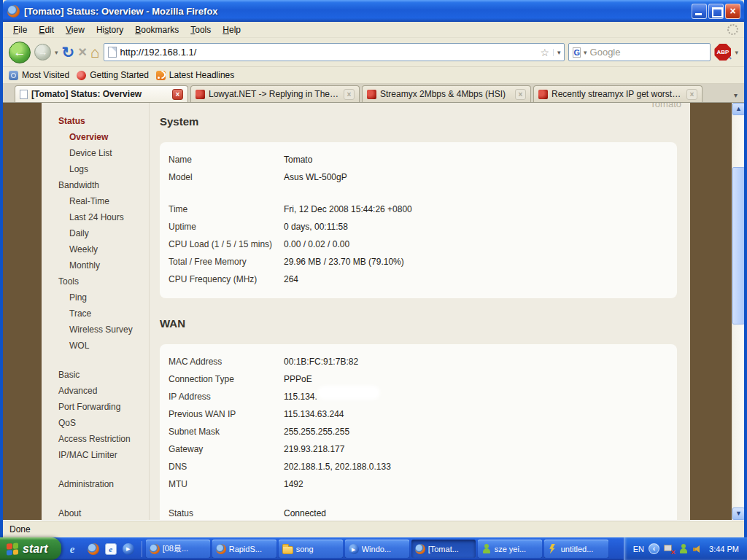  I want to click on sidebar-item-ip-mac-limiter: IP/MAC Limiter, so click(95, 455).